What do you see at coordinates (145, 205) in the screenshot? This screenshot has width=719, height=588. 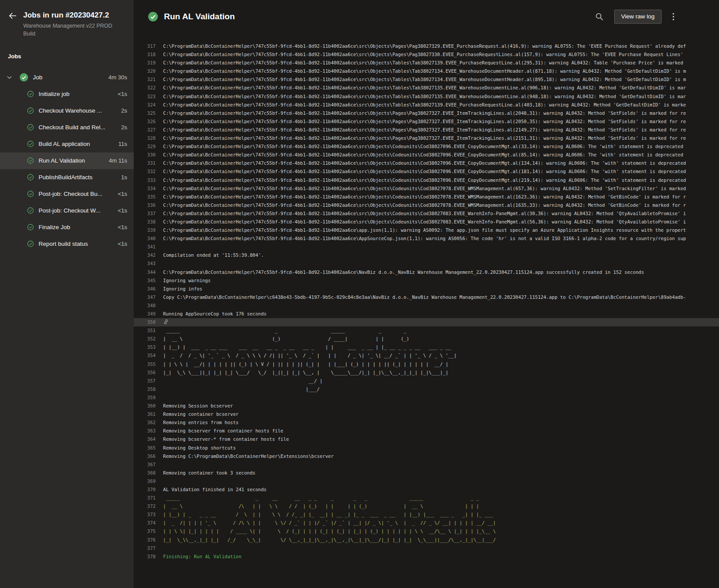 I see `line-number: 336` at bounding box center [145, 205].